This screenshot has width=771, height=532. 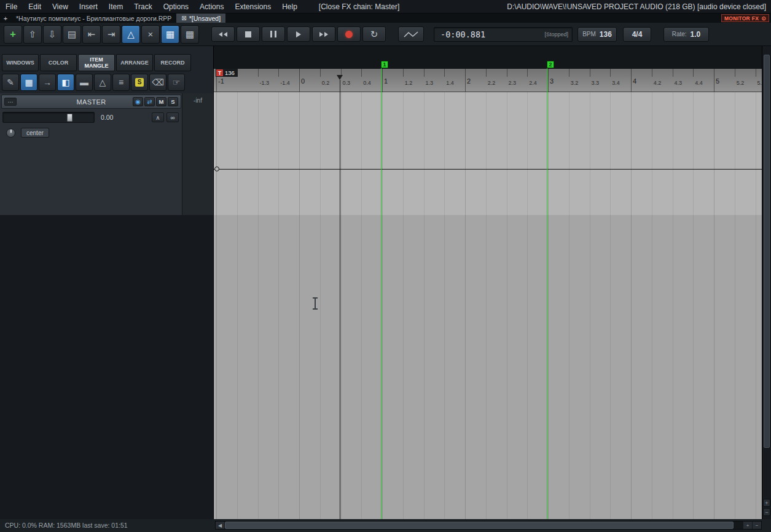 What do you see at coordinates (139, 82) in the screenshot?
I see `solo-tool-icon: S` at bounding box center [139, 82].